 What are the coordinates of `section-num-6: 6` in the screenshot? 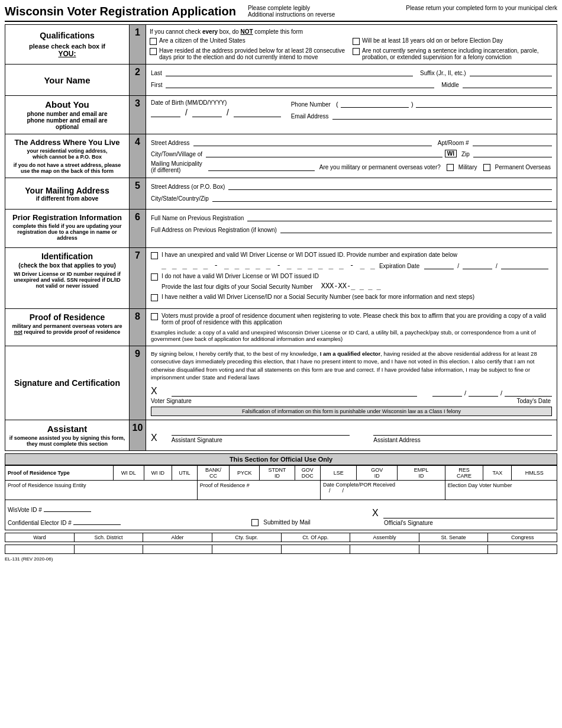 It's located at (138, 228).